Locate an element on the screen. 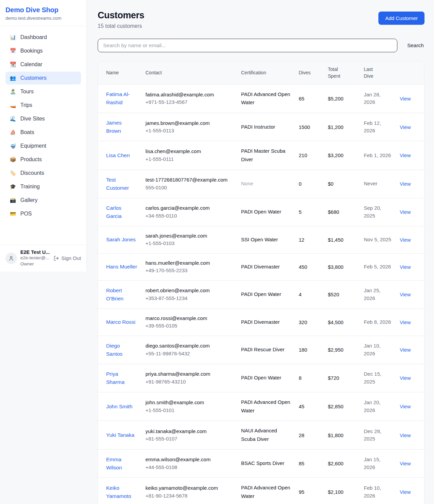  sidebar-item: 📅 Bookings is located at coordinates (43, 51).